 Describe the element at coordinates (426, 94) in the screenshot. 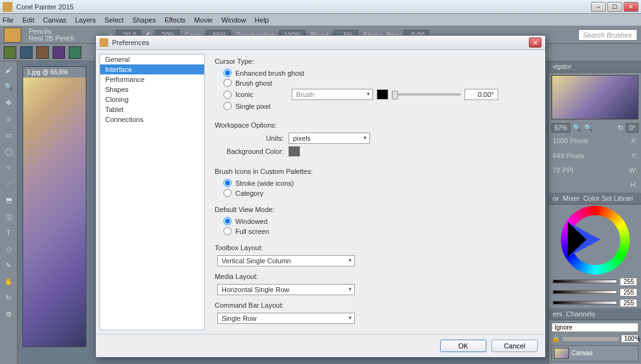

I see `cursor-rotation-slider` at that location.